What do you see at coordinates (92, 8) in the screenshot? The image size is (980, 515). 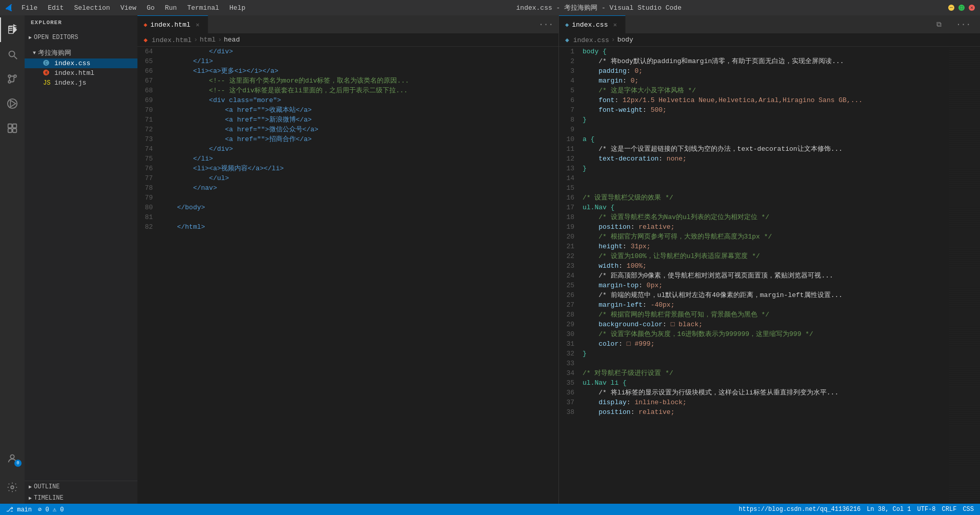 I see `menu-selection: Selection` at bounding box center [92, 8].